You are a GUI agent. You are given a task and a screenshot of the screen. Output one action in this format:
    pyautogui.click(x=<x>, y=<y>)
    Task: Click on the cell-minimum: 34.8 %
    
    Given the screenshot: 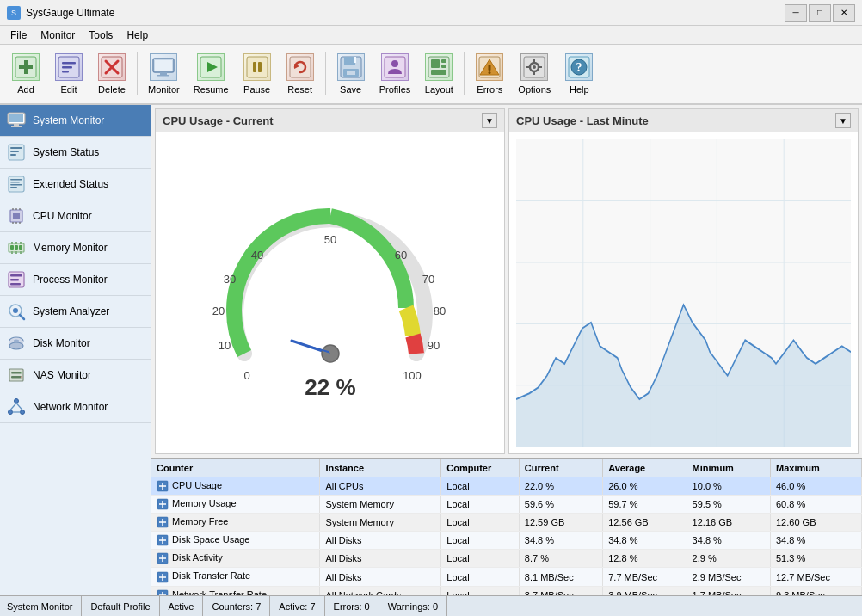 What is the action you would take?
    pyautogui.click(x=728, y=540)
    